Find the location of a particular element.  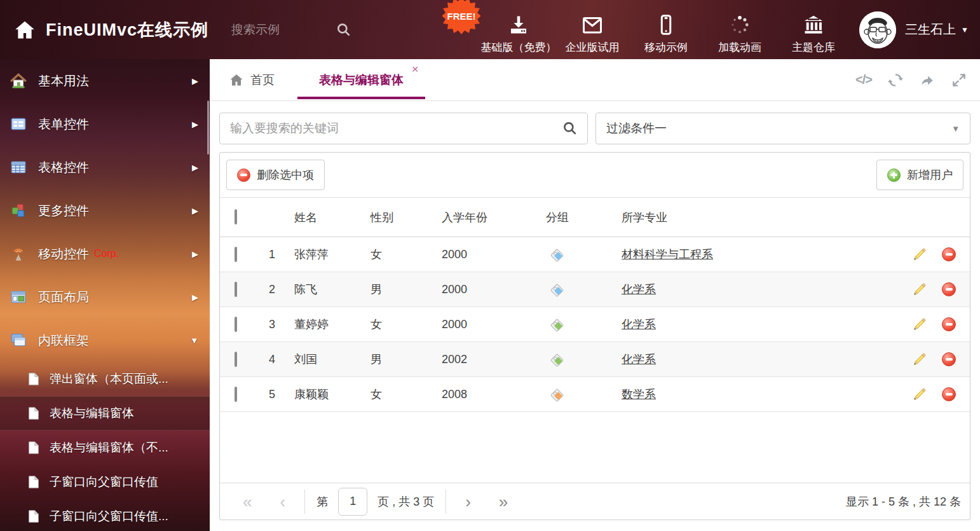

sidebar-scrollbar is located at coordinates (208, 127).